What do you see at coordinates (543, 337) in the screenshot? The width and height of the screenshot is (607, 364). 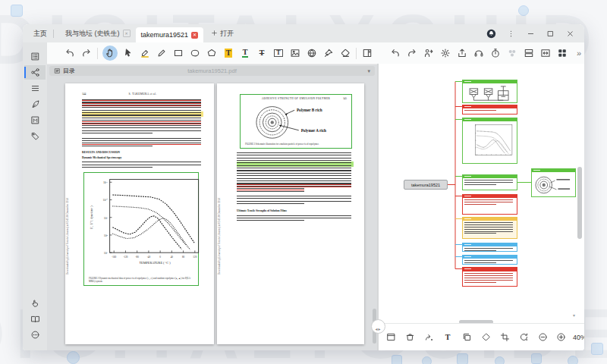 I see `zoom-out-button` at bounding box center [543, 337].